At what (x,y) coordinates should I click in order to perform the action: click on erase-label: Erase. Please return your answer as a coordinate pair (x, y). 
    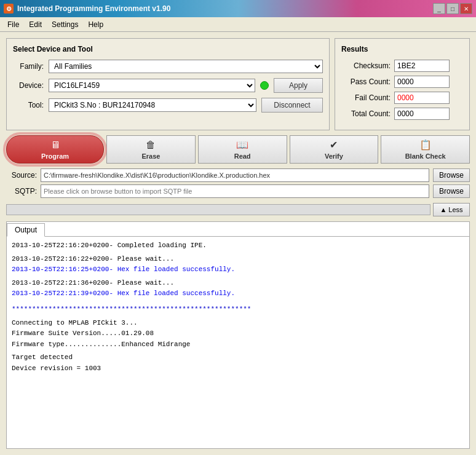
    Looking at the image, I should click on (151, 156).